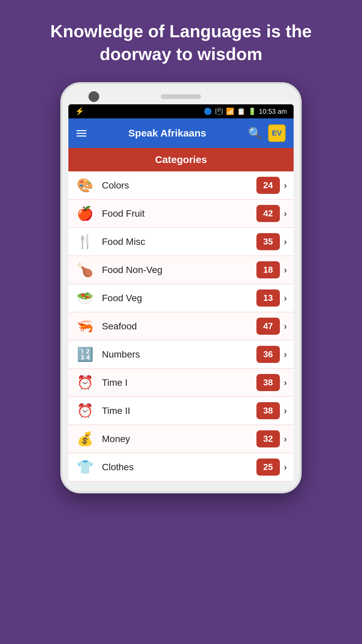 Image resolution: width=362 pixels, height=644 pixels. I want to click on category-name: Numbers, so click(179, 355).